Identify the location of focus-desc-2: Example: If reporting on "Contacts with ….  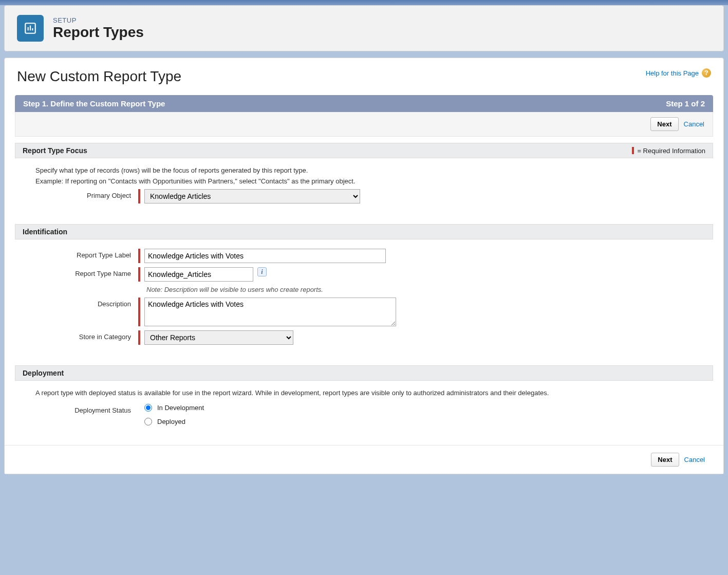
(364, 181).